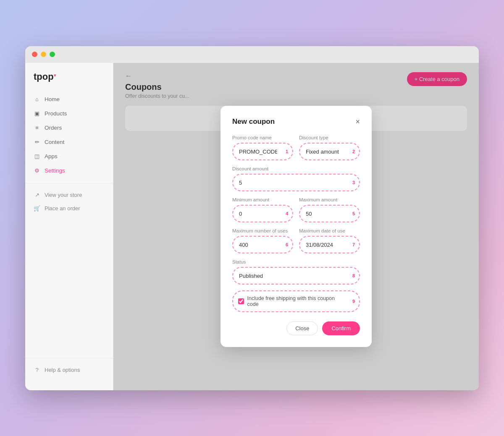 The height and width of the screenshot is (436, 504). I want to click on promo-code-number: 1, so click(287, 151).